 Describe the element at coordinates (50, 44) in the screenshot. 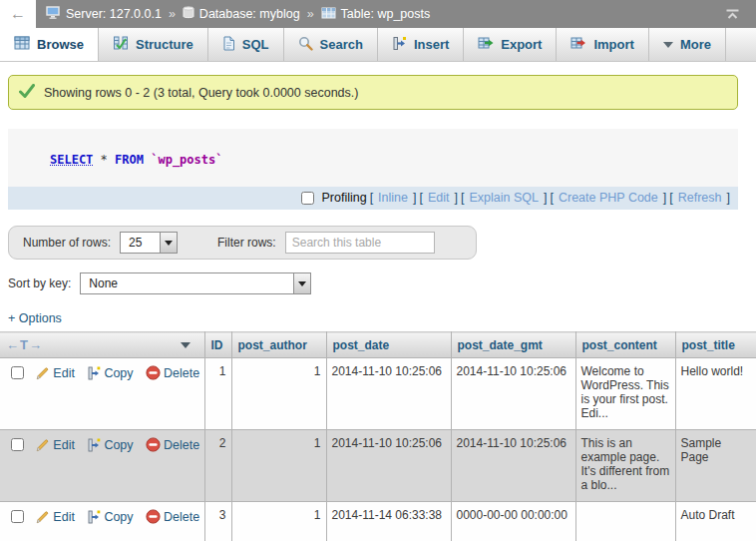

I see `tab-browse: Browse` at that location.